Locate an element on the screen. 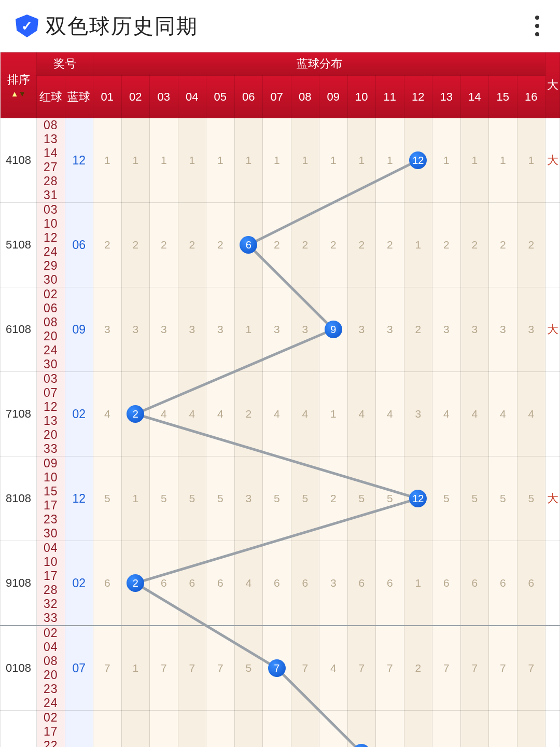 The width and height of the screenshot is (560, 747). blue-header: 蓝球 is located at coordinates (79, 97).